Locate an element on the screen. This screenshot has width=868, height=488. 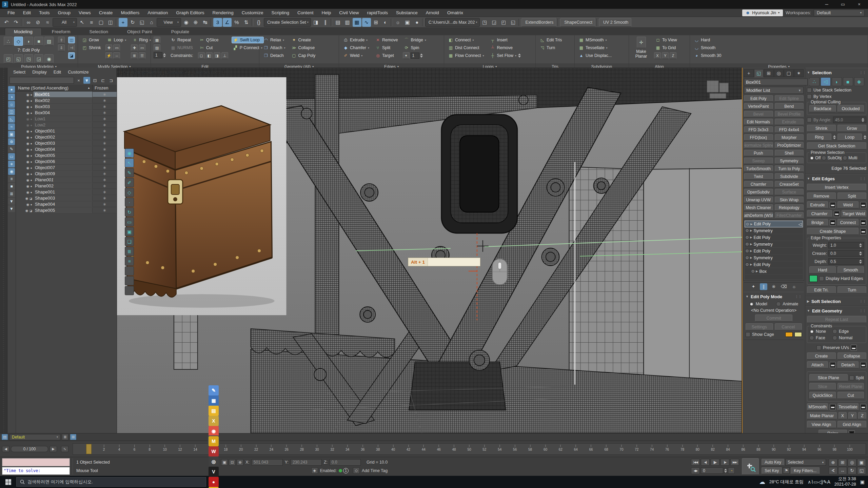
ribbon-tab: Populate is located at coordinates (180, 32).